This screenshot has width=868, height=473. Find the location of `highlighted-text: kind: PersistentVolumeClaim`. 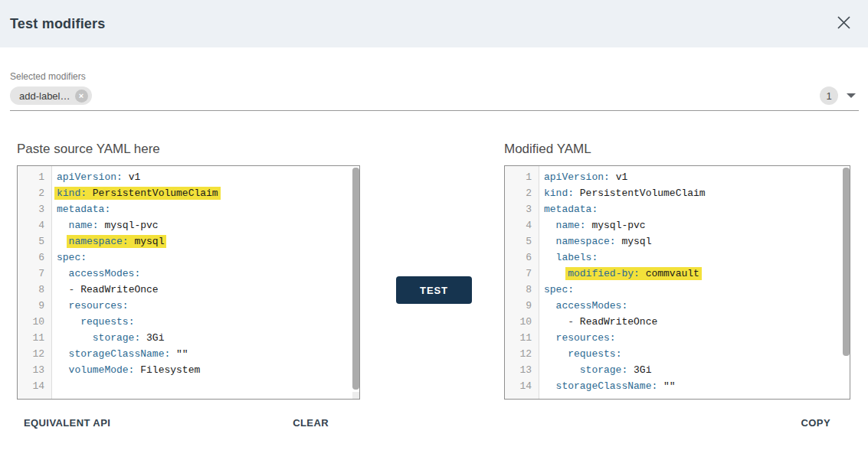

highlighted-text: kind: PersistentVolumeClaim is located at coordinates (138, 193).